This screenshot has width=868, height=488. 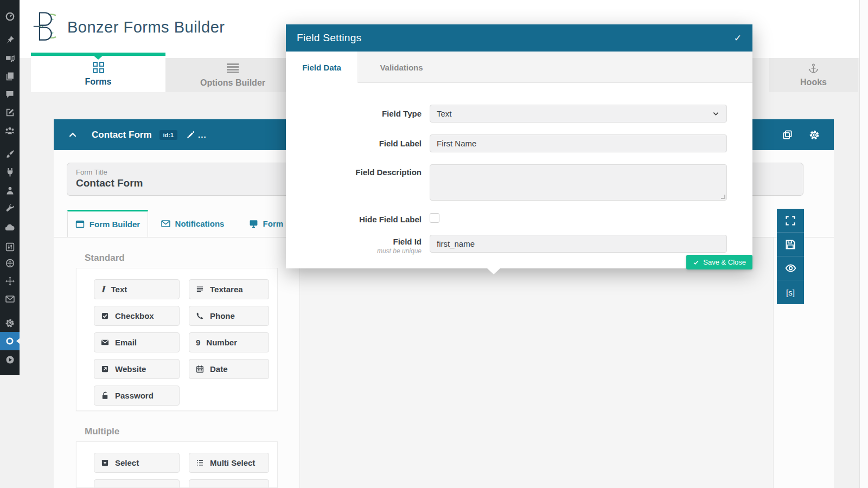 What do you see at coordinates (814, 75) in the screenshot?
I see `tab-hooks: Hooks` at bounding box center [814, 75].